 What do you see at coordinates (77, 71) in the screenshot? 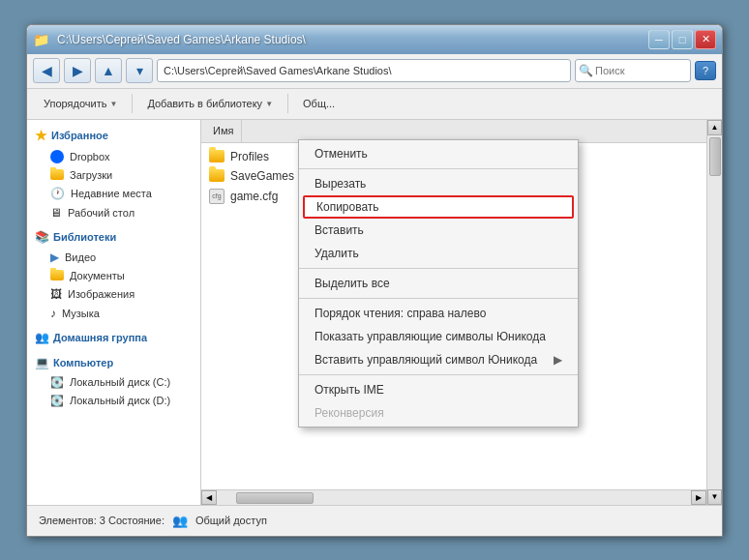
I see `forward-button: ▶` at bounding box center [77, 71].